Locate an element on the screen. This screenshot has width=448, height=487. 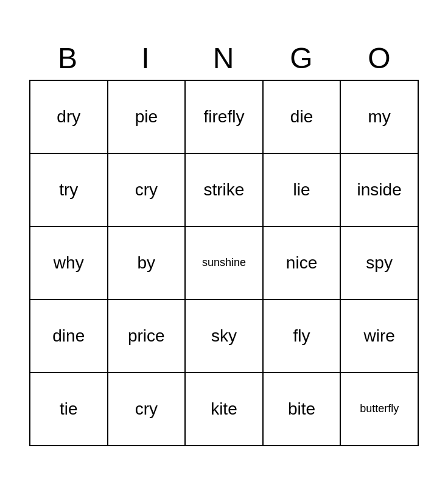
bingo-cell: sky is located at coordinates (224, 336).